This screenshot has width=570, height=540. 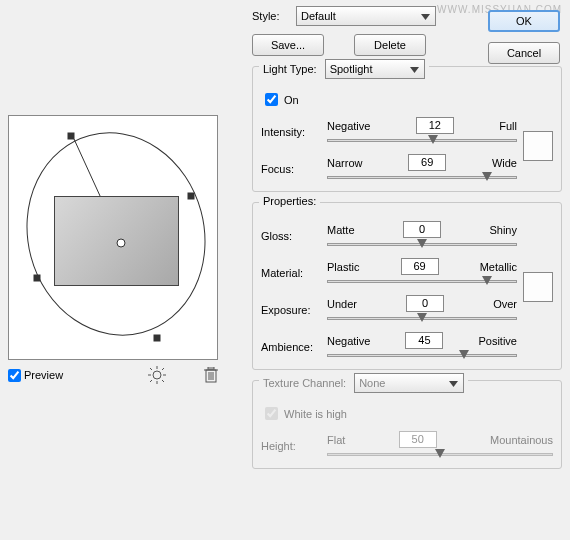 What do you see at coordinates (372, 383) in the screenshot?
I see `texture-value: None` at bounding box center [372, 383].